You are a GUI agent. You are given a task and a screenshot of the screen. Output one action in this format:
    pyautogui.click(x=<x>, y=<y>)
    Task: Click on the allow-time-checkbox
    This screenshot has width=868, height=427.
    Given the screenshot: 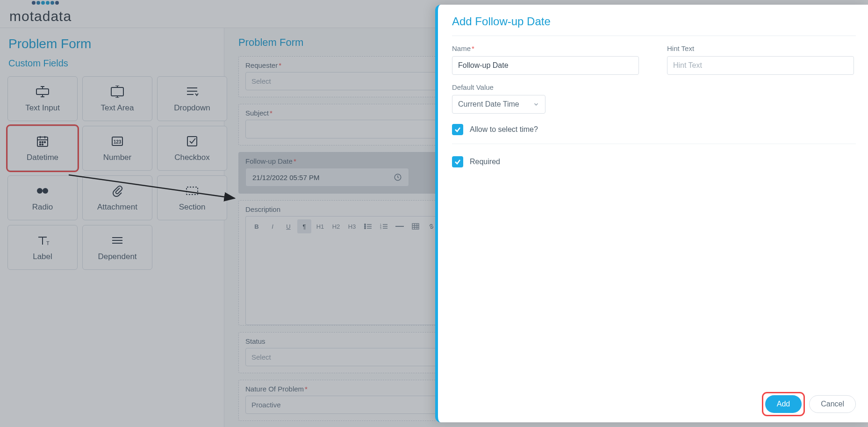 What is the action you would take?
    pyautogui.click(x=458, y=130)
    